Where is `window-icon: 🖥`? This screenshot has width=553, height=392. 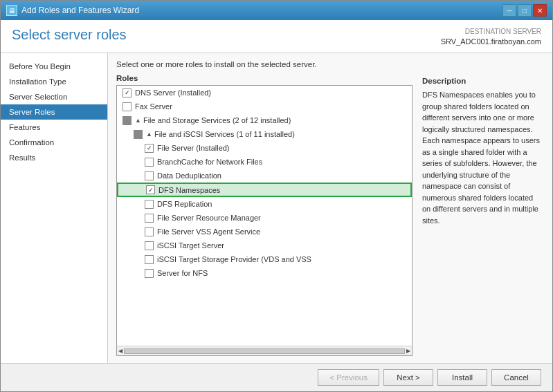
window-icon: 🖥 is located at coordinates (12, 10).